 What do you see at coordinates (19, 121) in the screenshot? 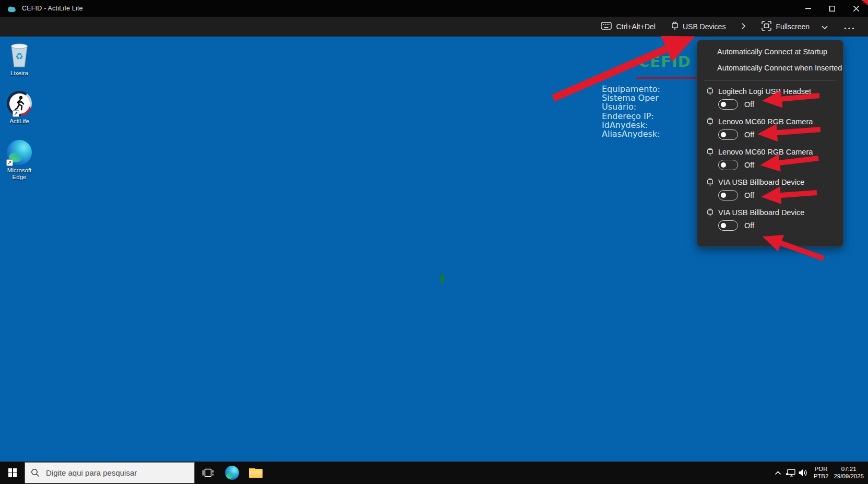
I see `desktop-icon-label: ActiLife` at bounding box center [19, 121].